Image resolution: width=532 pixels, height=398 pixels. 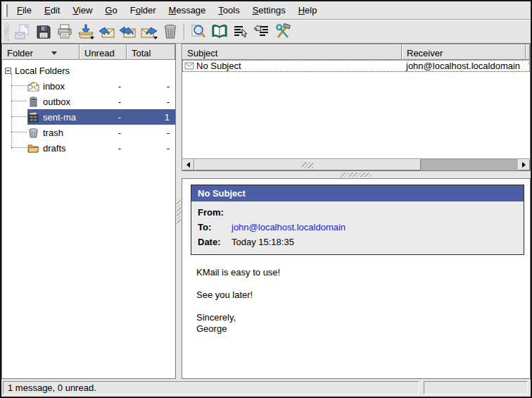 What do you see at coordinates (65, 32) in the screenshot?
I see `printer-icon` at bounding box center [65, 32].